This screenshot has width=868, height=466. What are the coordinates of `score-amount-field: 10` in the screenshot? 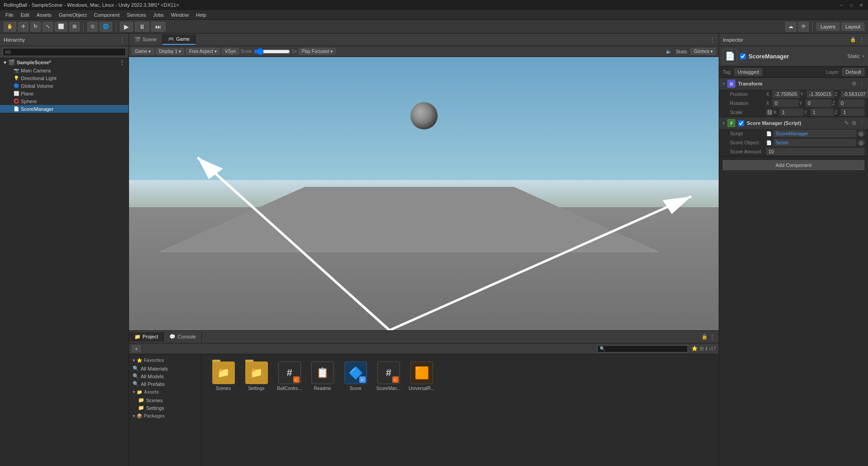 It's located at (816, 152).